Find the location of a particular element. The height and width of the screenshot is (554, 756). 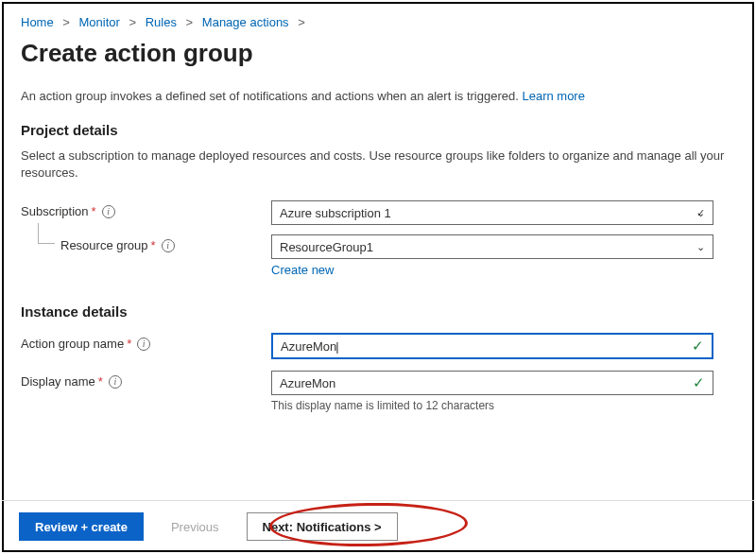

subscription-label: Subscription * i is located at coordinates (146, 210).